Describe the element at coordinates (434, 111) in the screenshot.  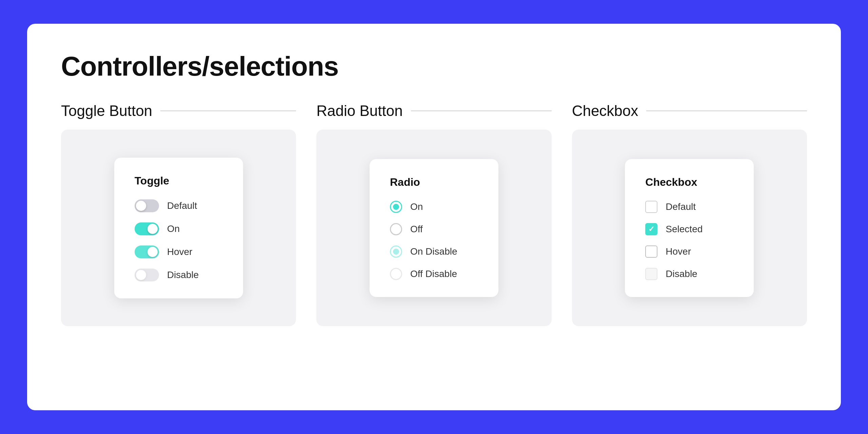
I see `section-header-radio: Radio Button` at that location.